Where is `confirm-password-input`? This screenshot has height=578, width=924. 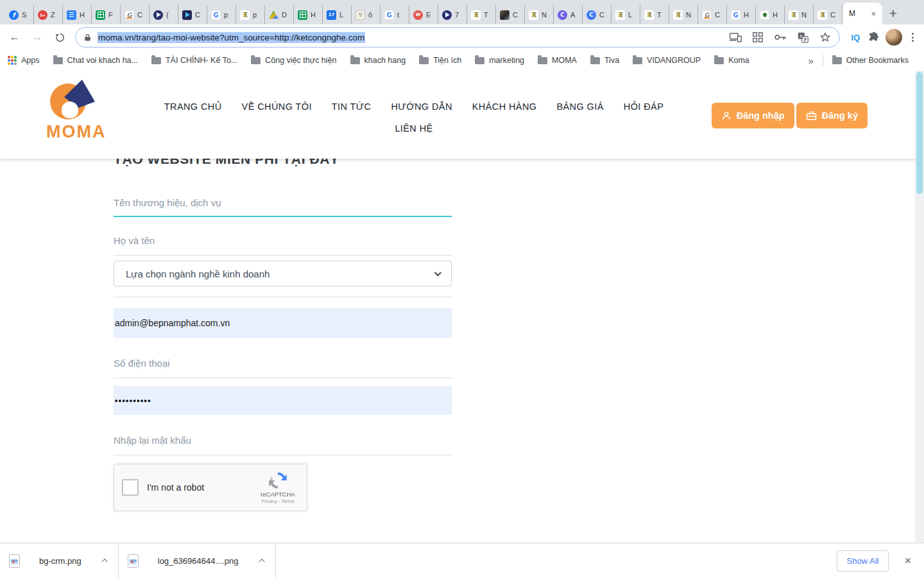 confirm-password-input is located at coordinates (282, 441).